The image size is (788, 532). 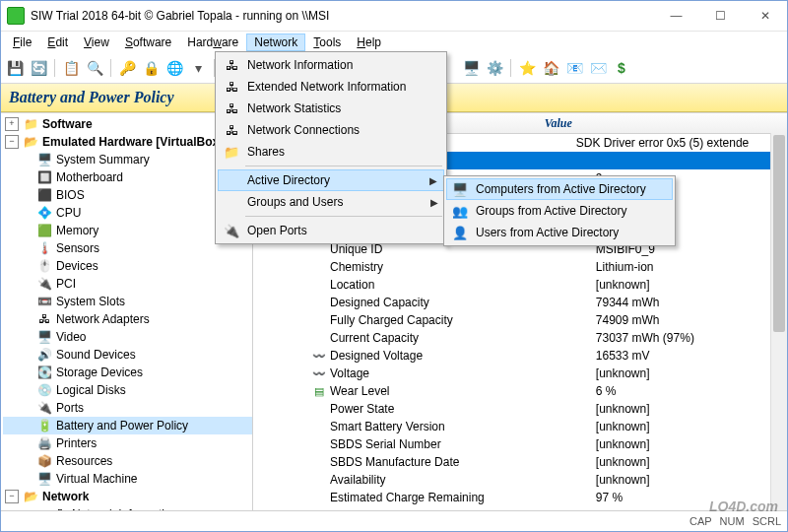 I want to click on dd-label: Users from Active Directory, so click(x=548, y=233).